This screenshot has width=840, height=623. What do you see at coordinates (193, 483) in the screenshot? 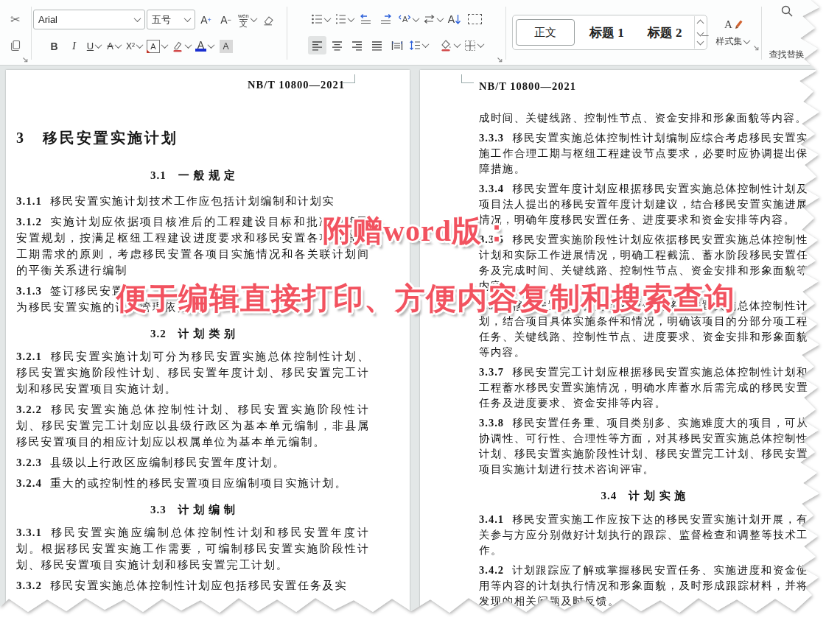
I see `paragraph-3-2-4: 3.2.4重大的或控制性的移民安置项目应编制项目实施计划。` at bounding box center [193, 483].